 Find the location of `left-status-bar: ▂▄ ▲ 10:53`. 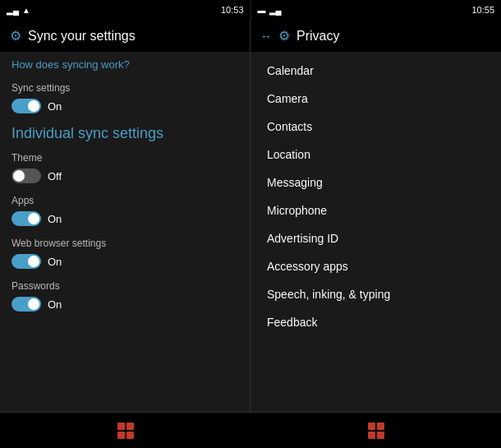

left-status-bar: ▂▄ ▲ 10:53 is located at coordinates (125, 10).